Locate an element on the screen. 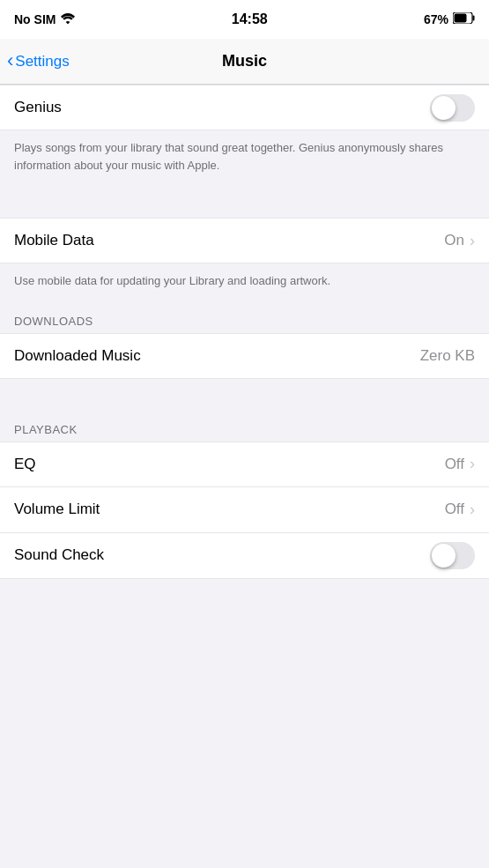 The width and height of the screenshot is (489, 868). downloaded-music-row: Downloaded Music Zero KB is located at coordinates (245, 356).